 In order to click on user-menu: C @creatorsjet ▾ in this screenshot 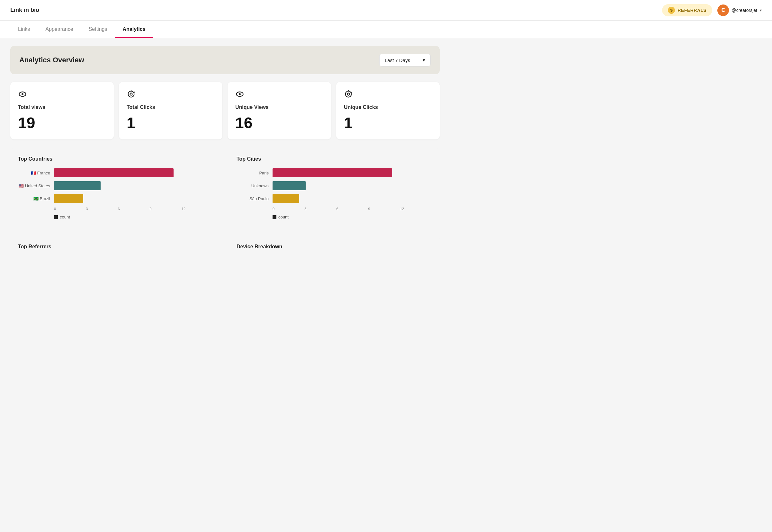, I will do `click(740, 10)`.